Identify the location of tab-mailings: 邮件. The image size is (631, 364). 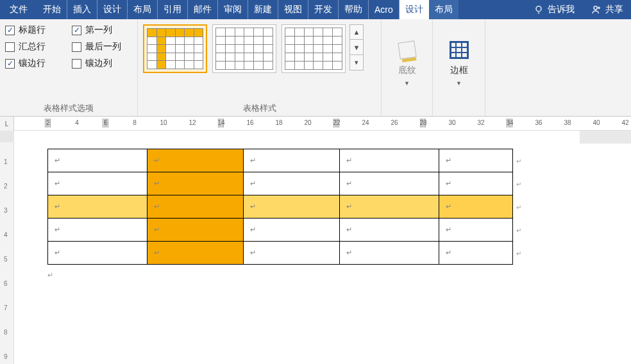
(203, 10).